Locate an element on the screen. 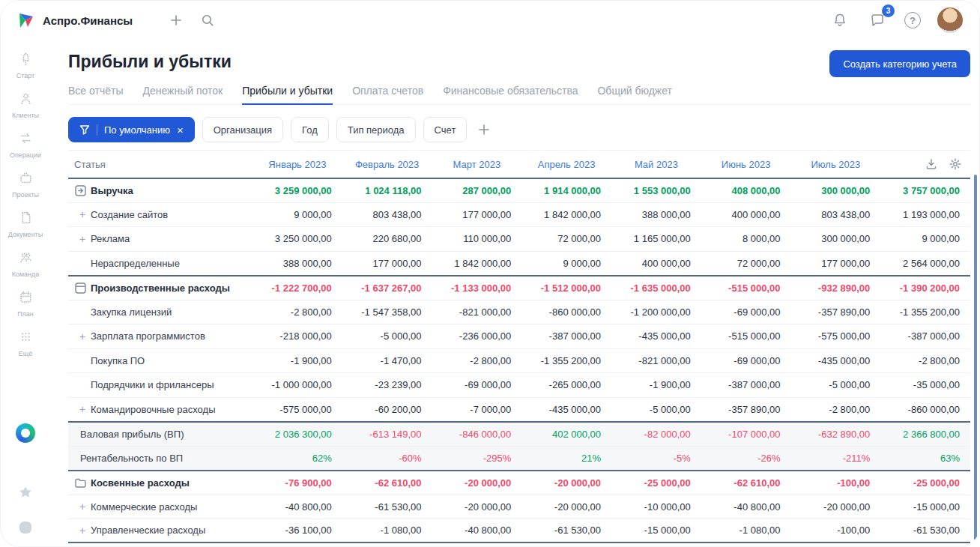  month-column-header-2: Март 2023 is located at coordinates (477, 165).